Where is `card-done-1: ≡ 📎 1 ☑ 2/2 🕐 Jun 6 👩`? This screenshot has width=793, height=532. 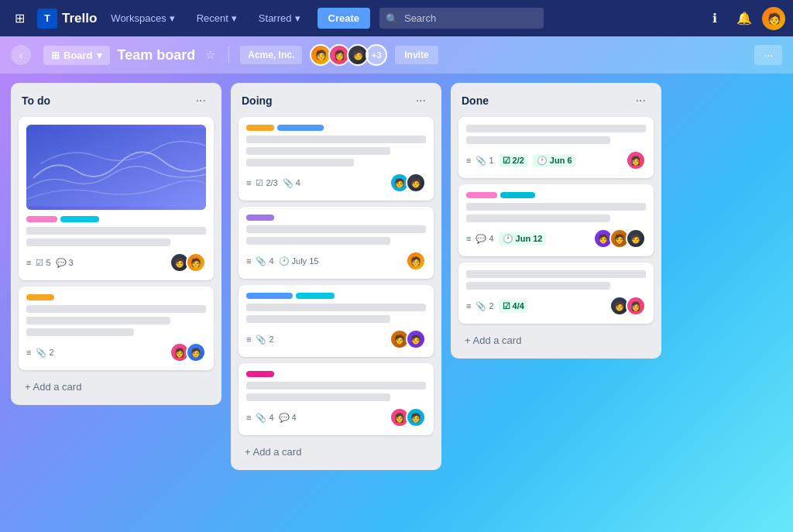 card-done-1: ≡ 📎 1 ☑ 2/2 🕐 Jun 6 👩 is located at coordinates (556, 147).